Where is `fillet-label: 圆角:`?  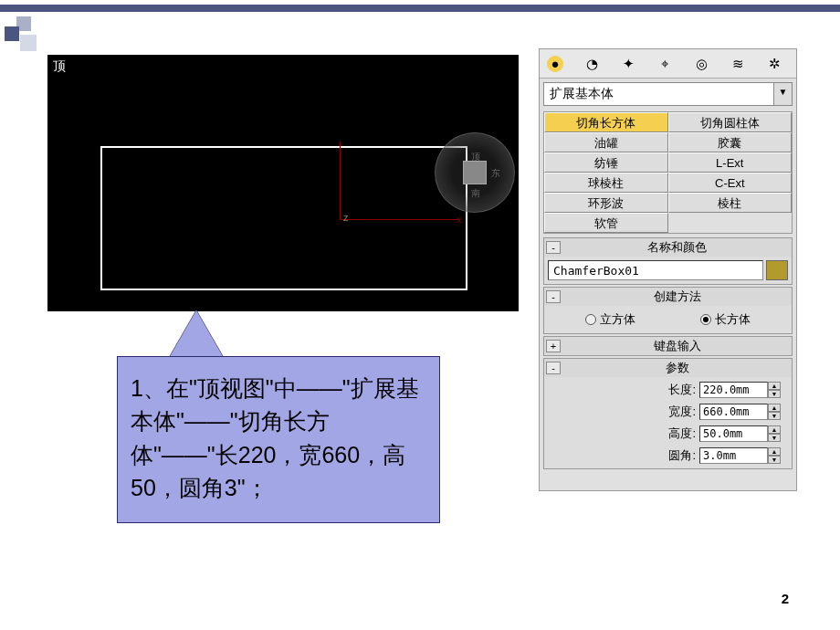
fillet-label: 圆角: is located at coordinates (670, 456).